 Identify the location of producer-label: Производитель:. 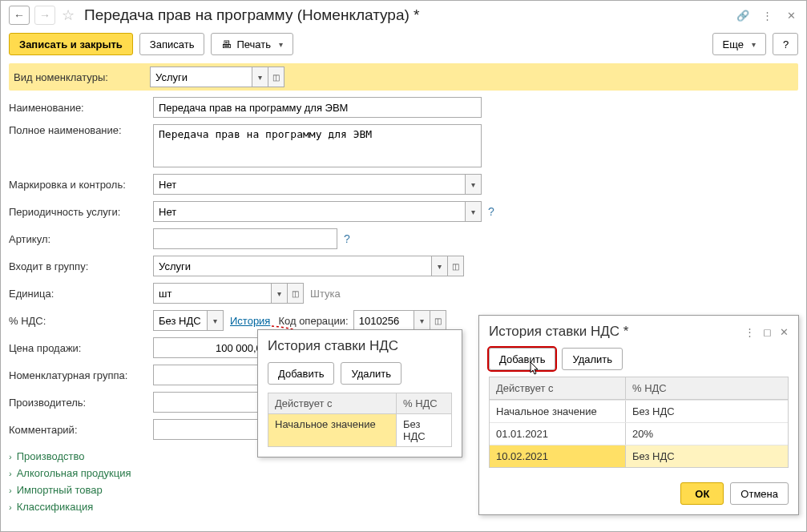
(81, 402).